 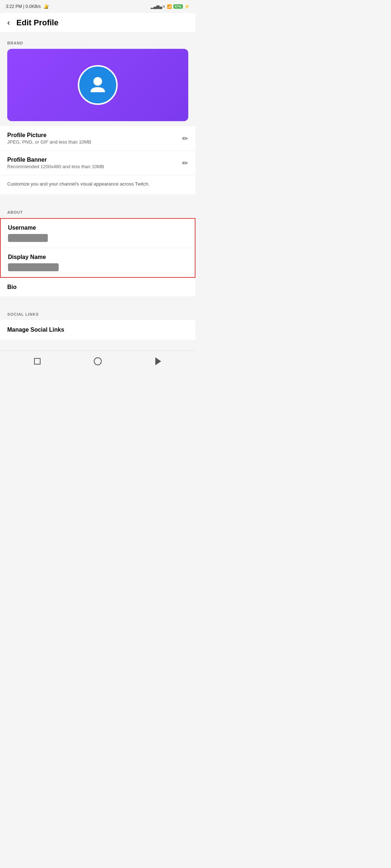 What do you see at coordinates (98, 160) in the screenshot?
I see `brand-options-section: Profile Picture JPEG, PNG, or GIF and le…` at bounding box center [98, 160].